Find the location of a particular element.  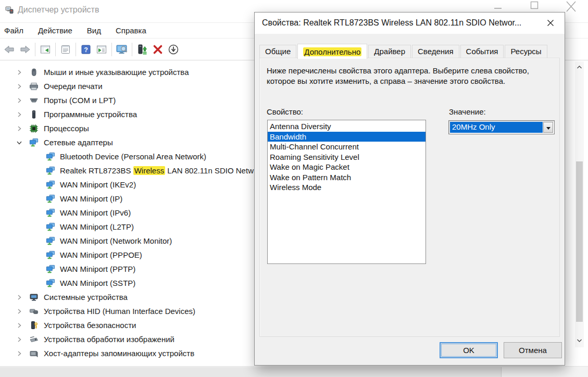

tab-advanced: Дополнительно is located at coordinates (332, 51).